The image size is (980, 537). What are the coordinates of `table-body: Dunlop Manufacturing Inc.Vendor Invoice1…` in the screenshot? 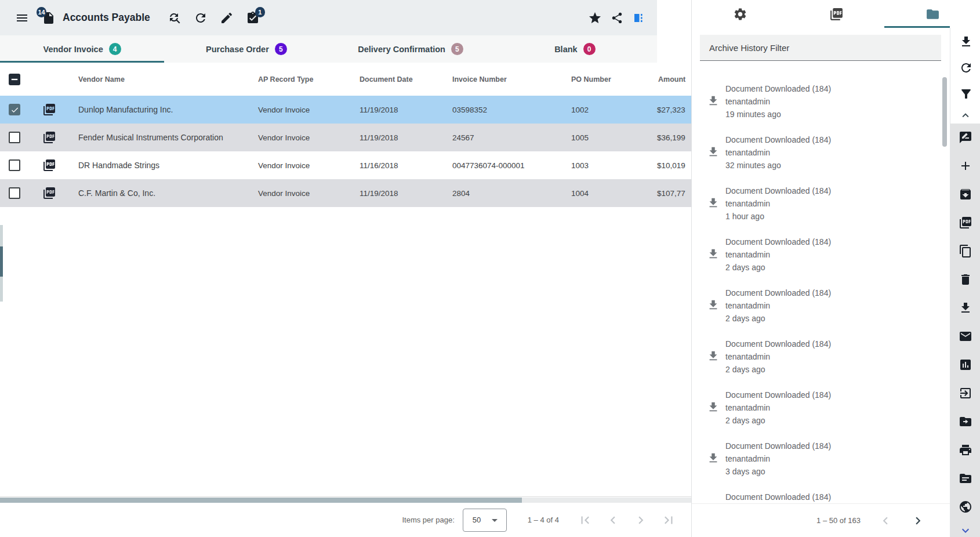 It's located at (346, 151).